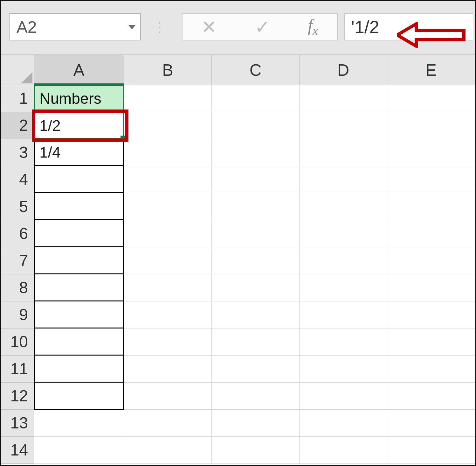 The image size is (476, 466). What do you see at coordinates (431, 207) in the screenshot?
I see `cell-E5` at bounding box center [431, 207].